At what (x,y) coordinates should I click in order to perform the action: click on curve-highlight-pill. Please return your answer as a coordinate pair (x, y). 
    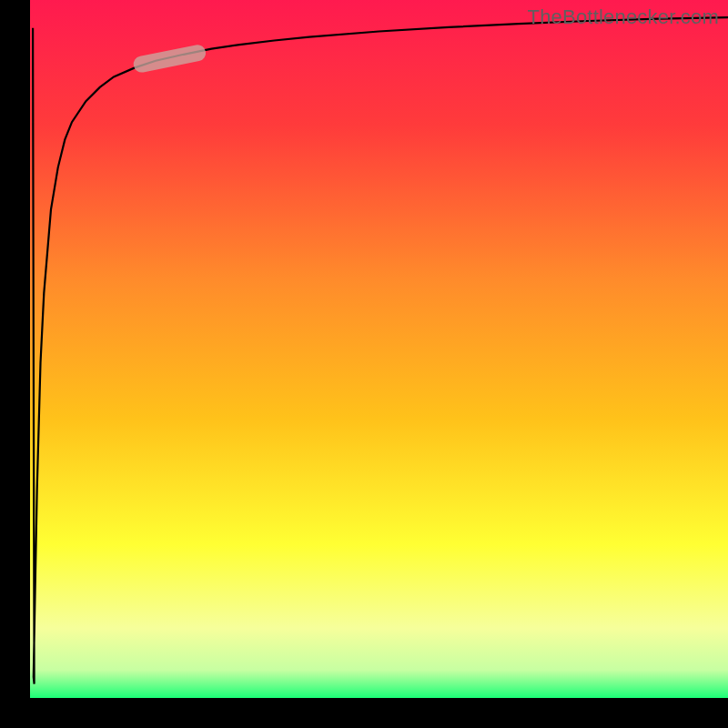
    Looking at the image, I should click on (169, 58).